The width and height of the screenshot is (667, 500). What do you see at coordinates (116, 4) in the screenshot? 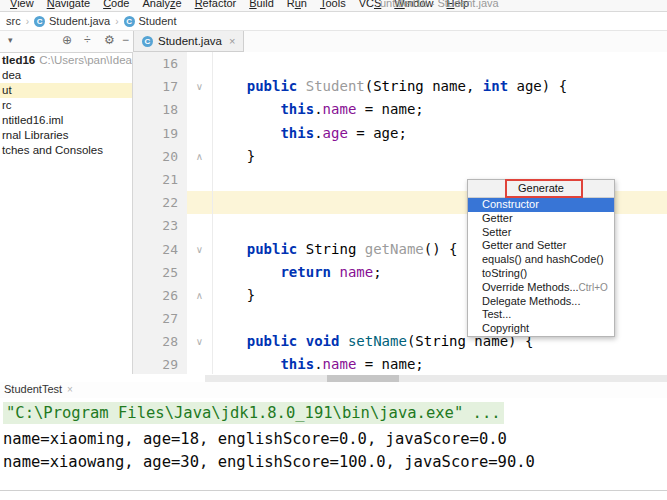
I see `menu-item-code: Code` at bounding box center [116, 4].